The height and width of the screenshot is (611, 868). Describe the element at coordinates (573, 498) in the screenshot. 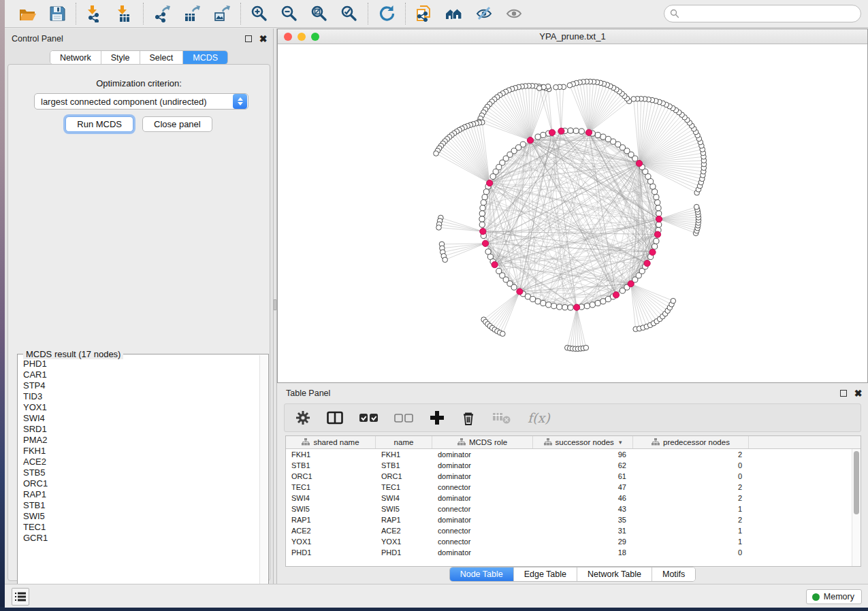

I see `table-row: SWI4SWI4dominator462` at that location.